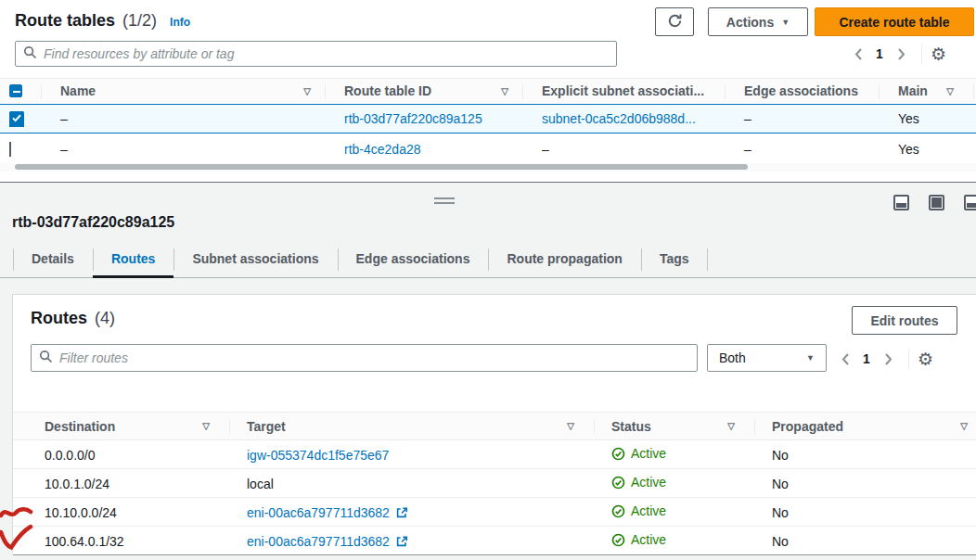  Describe the element at coordinates (122, 541) in the screenshot. I see `cell-destination: 100.64.0.1/32` at that location.